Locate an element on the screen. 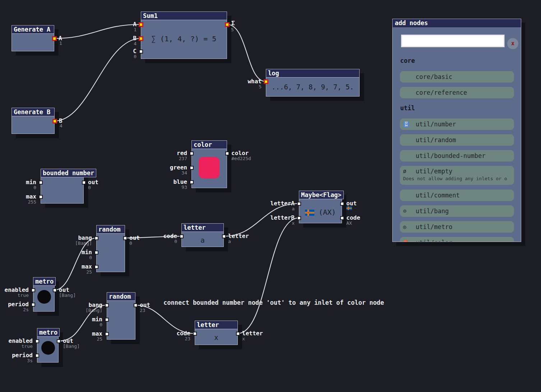 This screenshot has width=541, height=392. inlet-label: C is located at coordinates (135, 51).